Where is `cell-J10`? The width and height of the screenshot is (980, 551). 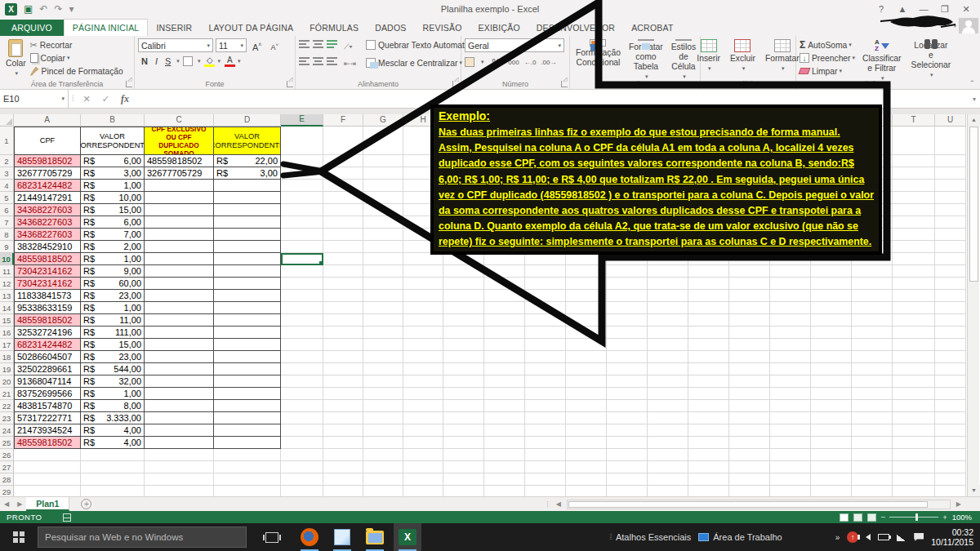 cell-J10 is located at coordinates (505, 260).